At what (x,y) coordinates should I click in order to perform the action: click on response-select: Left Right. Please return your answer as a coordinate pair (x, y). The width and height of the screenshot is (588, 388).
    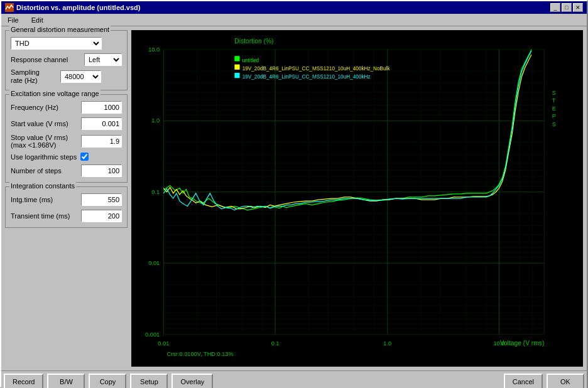
    Looking at the image, I should click on (103, 60).